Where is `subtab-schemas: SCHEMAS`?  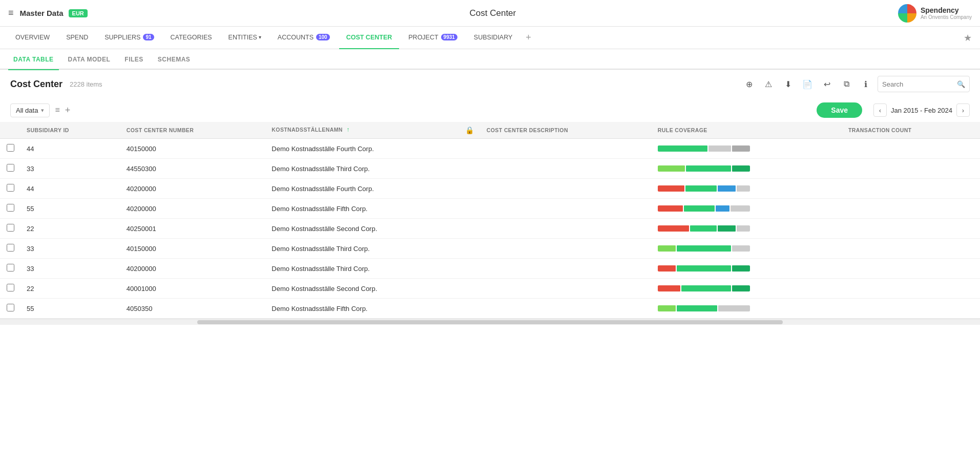
subtab-schemas: SCHEMAS is located at coordinates (174, 60).